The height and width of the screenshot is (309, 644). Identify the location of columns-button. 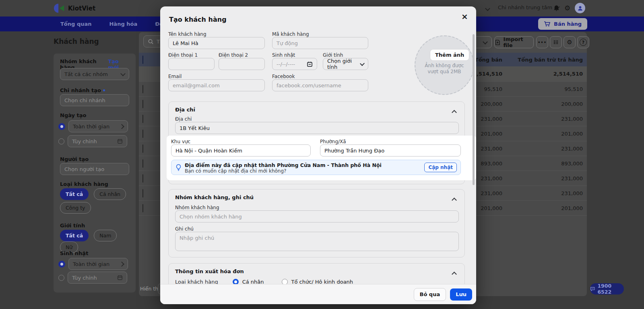
(556, 42).